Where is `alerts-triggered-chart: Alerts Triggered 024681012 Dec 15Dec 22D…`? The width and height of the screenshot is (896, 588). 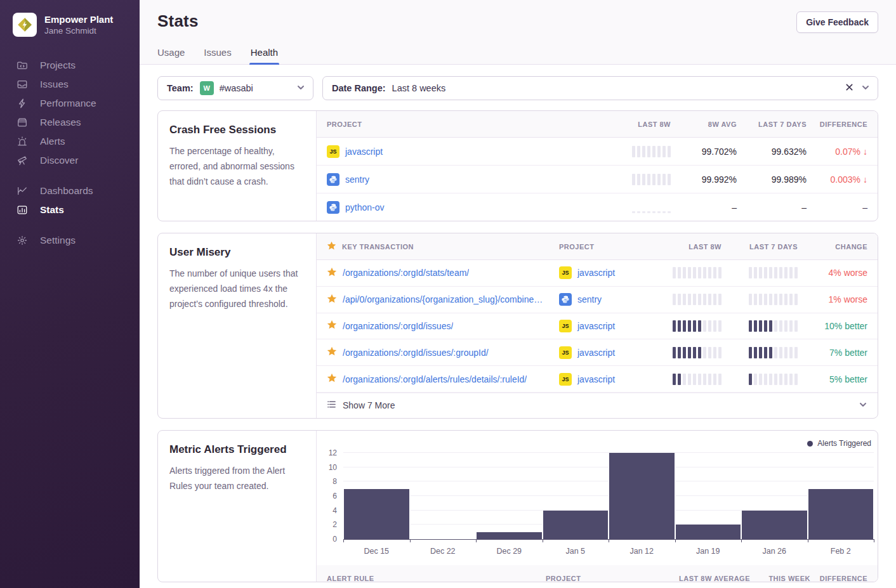
alerts-triggered-chart: Alerts Triggered 024681012 Dec 15Dec 22D… is located at coordinates (597, 498).